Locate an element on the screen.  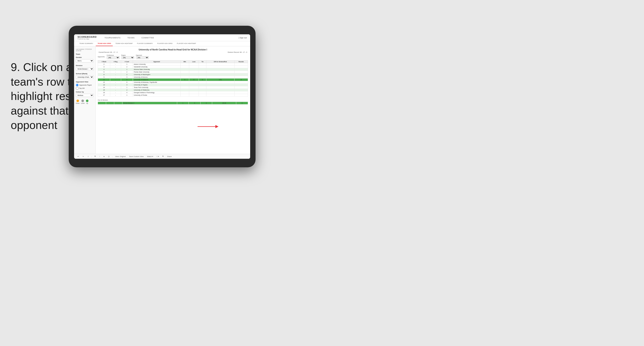
bottom-toolbar: ↩ ↪ ⤸ | ⧉ ↑ ● ◷ | View: Original Save Cu… is located at coordinates (162, 156).